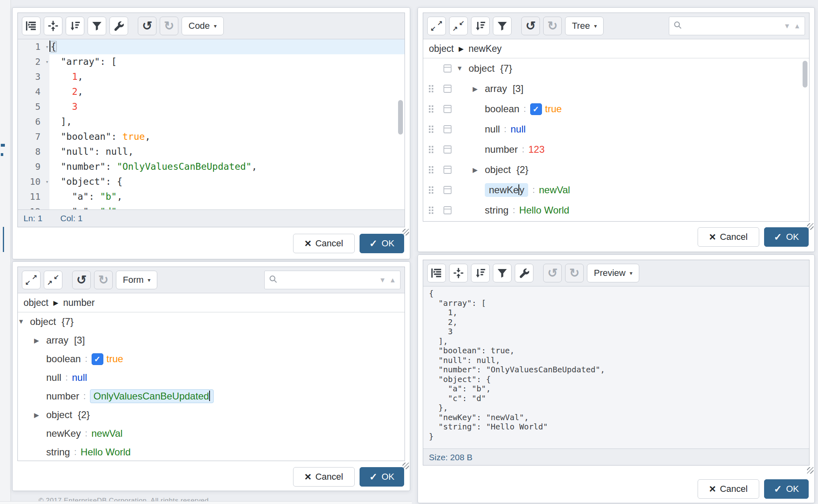 The width and height of the screenshot is (818, 504). I want to click on expand-button: ↗↙, so click(437, 26).